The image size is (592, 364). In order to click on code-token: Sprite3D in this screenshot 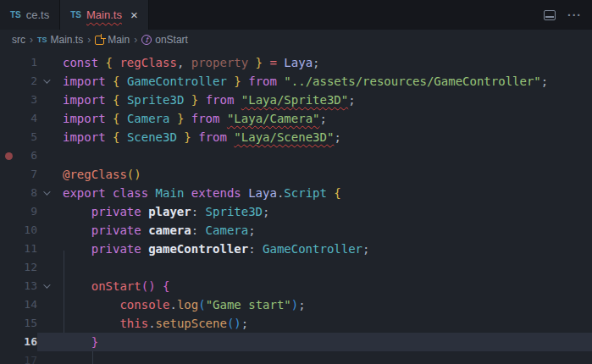, I will do `click(234, 212)`.